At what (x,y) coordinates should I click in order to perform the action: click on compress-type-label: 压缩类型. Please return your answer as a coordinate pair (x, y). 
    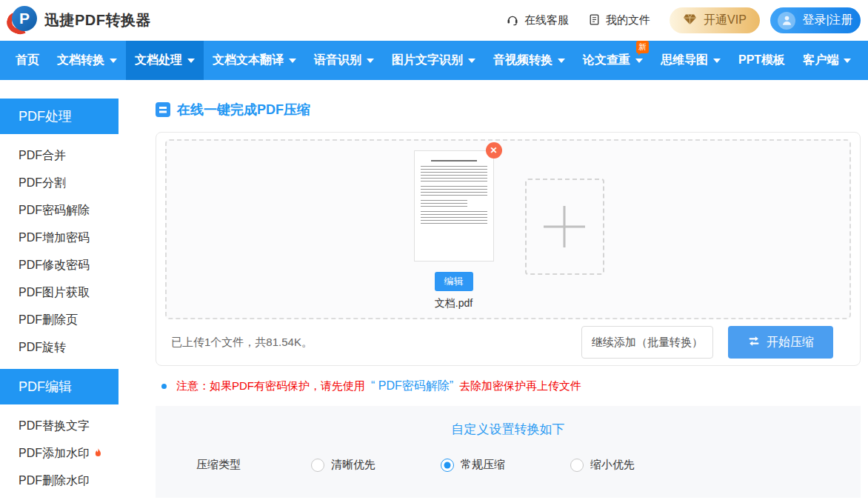
    Looking at the image, I should click on (218, 465).